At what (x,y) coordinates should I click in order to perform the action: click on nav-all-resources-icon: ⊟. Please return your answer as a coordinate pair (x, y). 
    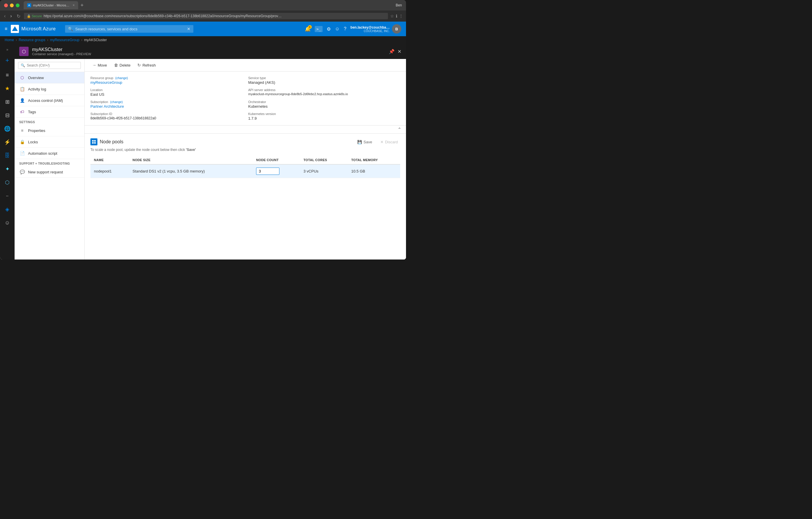
    Looking at the image, I should click on (7, 115).